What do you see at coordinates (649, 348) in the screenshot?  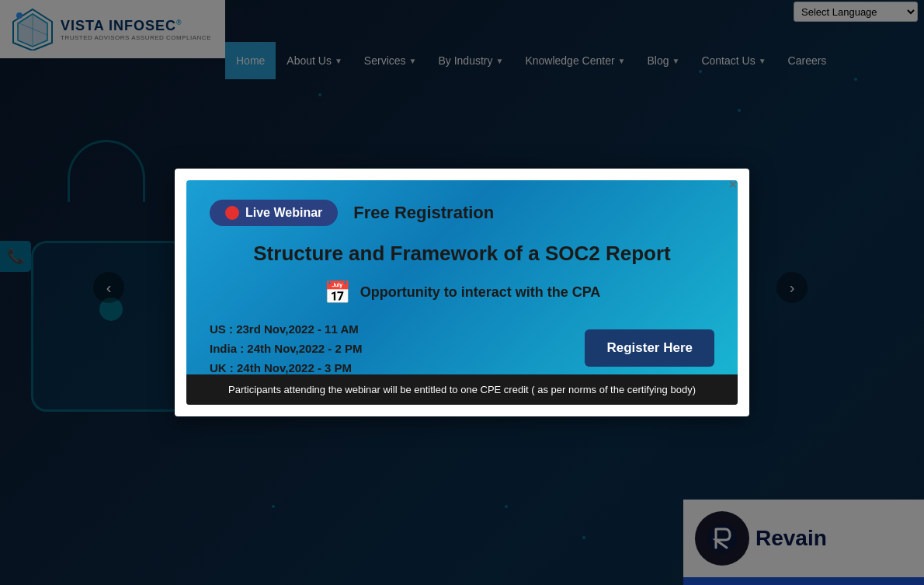 I see `register-here-button: Register Here` at bounding box center [649, 348].